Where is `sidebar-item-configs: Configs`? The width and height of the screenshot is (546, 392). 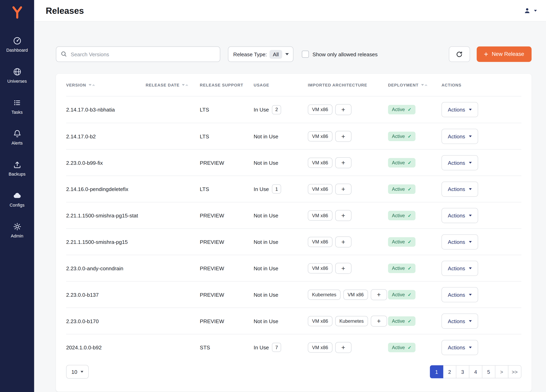 sidebar-item-configs: Configs is located at coordinates (17, 199).